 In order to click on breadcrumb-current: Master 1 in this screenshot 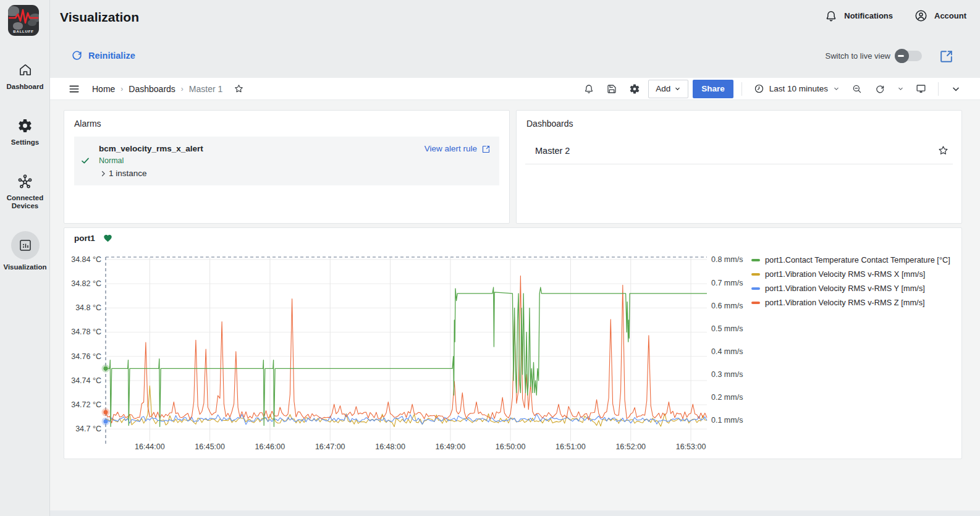, I will do `click(206, 89)`.